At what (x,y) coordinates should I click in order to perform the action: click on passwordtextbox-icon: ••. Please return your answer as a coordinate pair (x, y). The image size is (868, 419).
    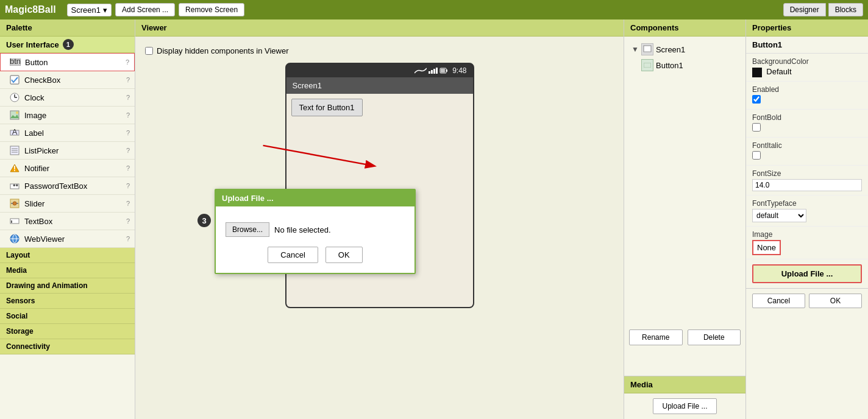
    Looking at the image, I should click on (15, 186).